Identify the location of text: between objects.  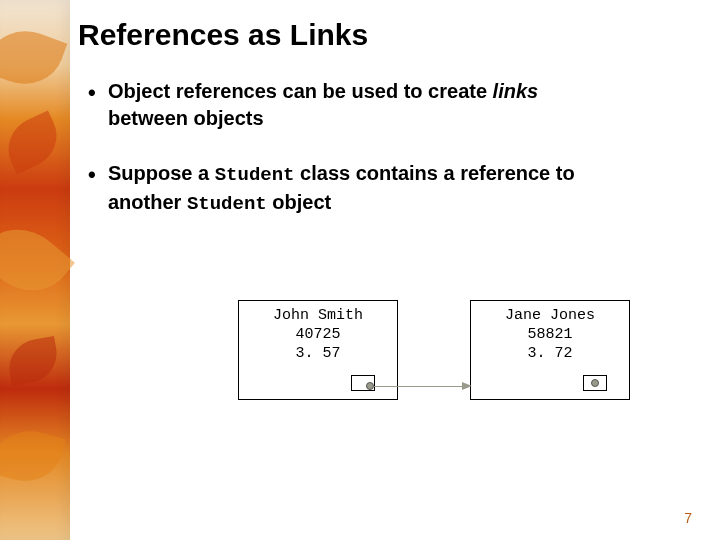
(186, 118).